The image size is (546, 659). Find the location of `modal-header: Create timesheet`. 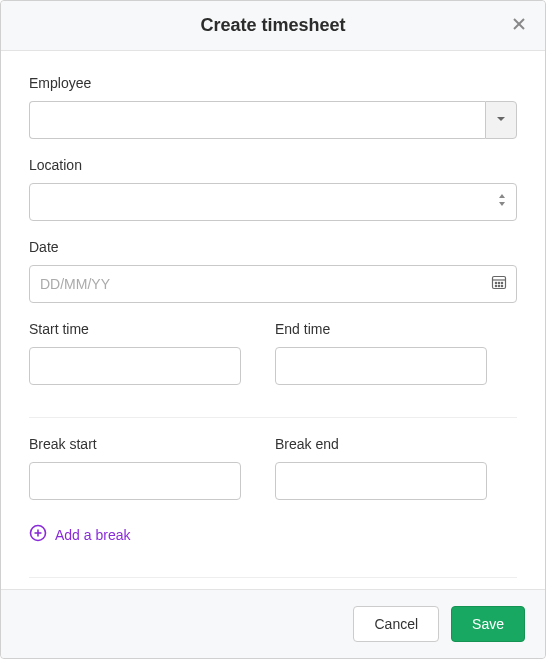

modal-header: Create timesheet is located at coordinates (273, 26).